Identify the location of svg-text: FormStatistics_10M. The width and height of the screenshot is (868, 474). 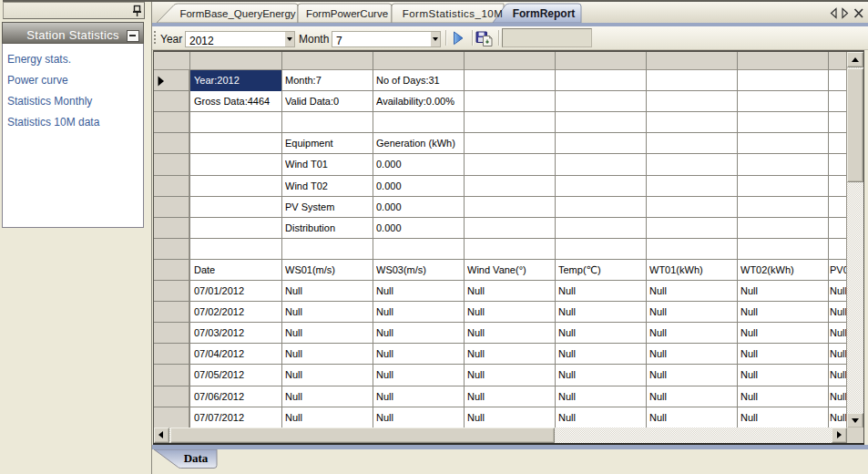
(454, 14).